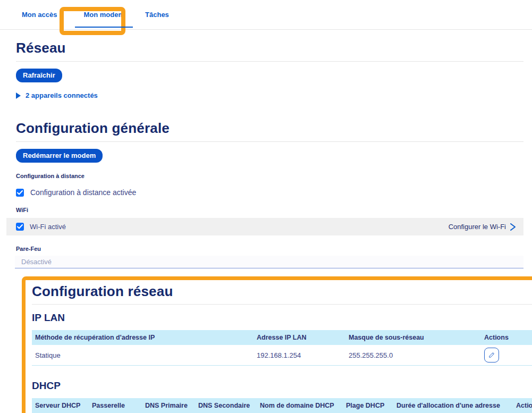 The height and width of the screenshot is (413, 532). What do you see at coordinates (104, 15) in the screenshot?
I see `tab-mon-modem: Mon modem` at bounding box center [104, 15].